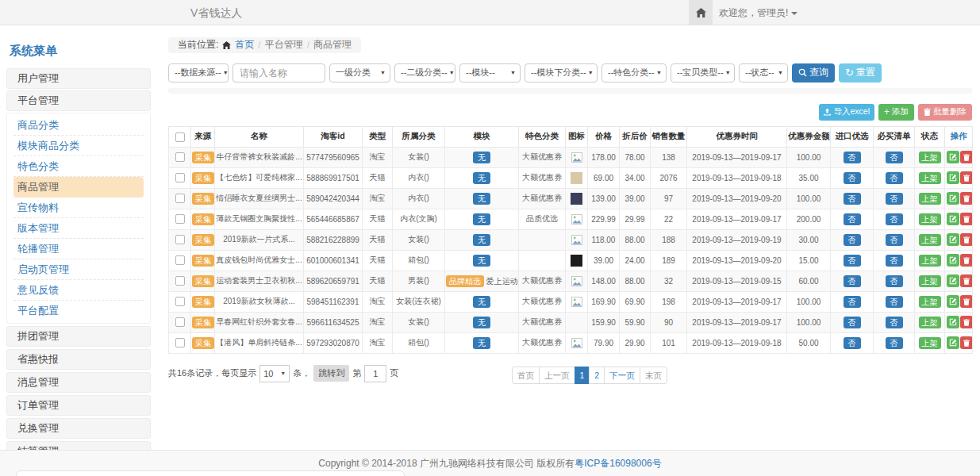 This screenshot has width=980, height=476. I want to click on reset-button: ↻重置, so click(860, 73).